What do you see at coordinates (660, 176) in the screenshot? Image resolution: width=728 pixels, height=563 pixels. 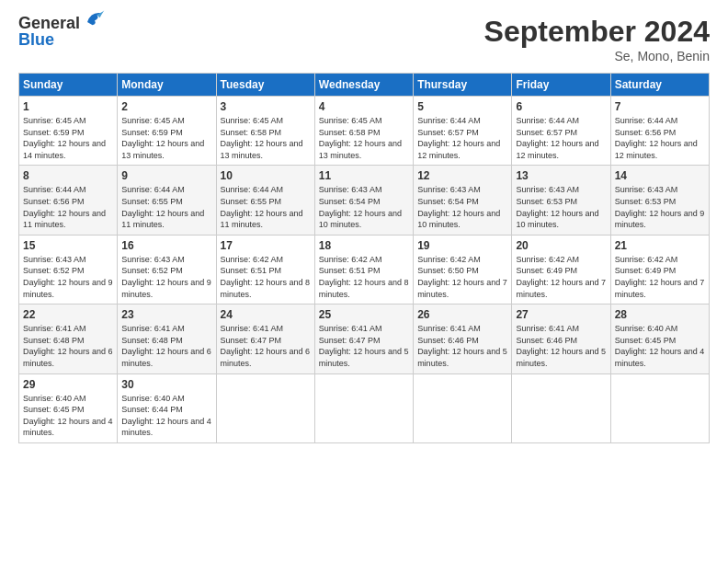 I see `day-number: 14` at bounding box center [660, 176].